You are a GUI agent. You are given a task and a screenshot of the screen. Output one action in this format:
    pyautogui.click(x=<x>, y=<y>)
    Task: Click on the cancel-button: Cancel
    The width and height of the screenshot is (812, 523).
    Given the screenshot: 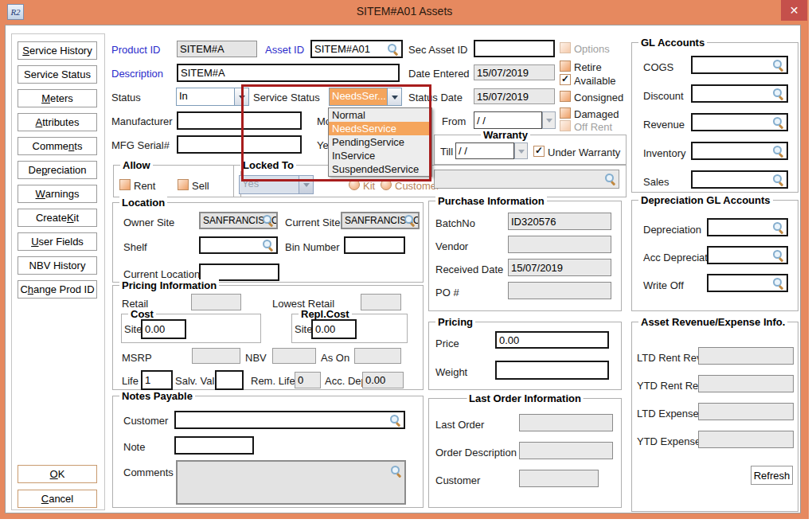 What is the action you would take?
    pyautogui.click(x=57, y=498)
    